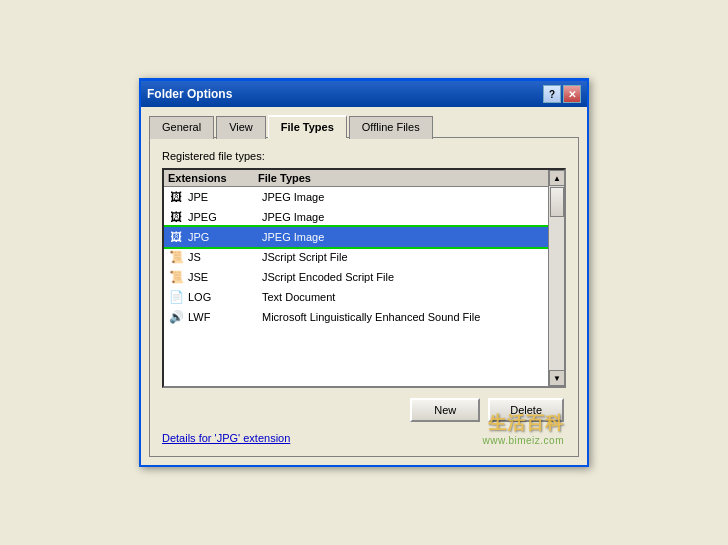  I want to click on list-item: 🖼 JPEG JPEG Image, so click(356, 217).